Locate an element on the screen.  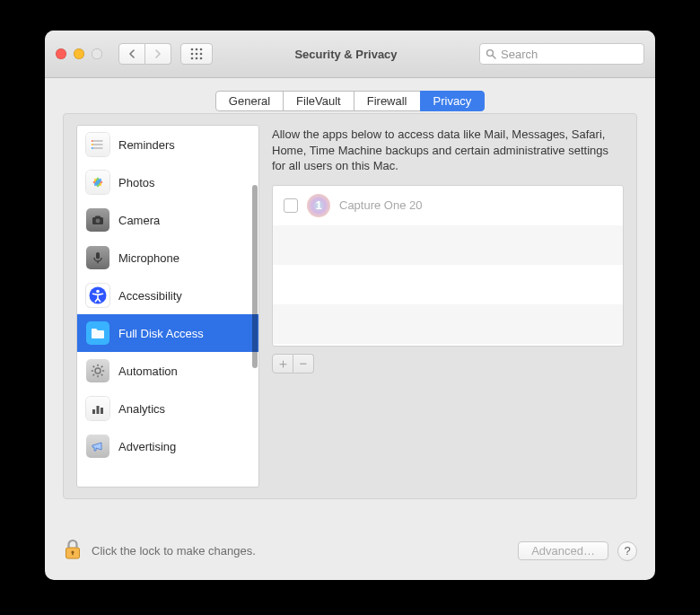
remove-app-button: − is located at coordinates (303, 364).